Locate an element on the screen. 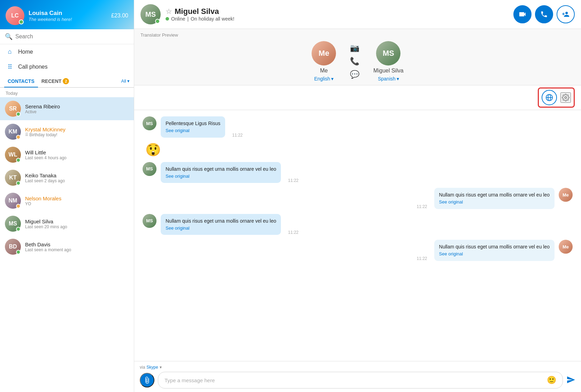  translator-me-label: Me is located at coordinates (324, 71).